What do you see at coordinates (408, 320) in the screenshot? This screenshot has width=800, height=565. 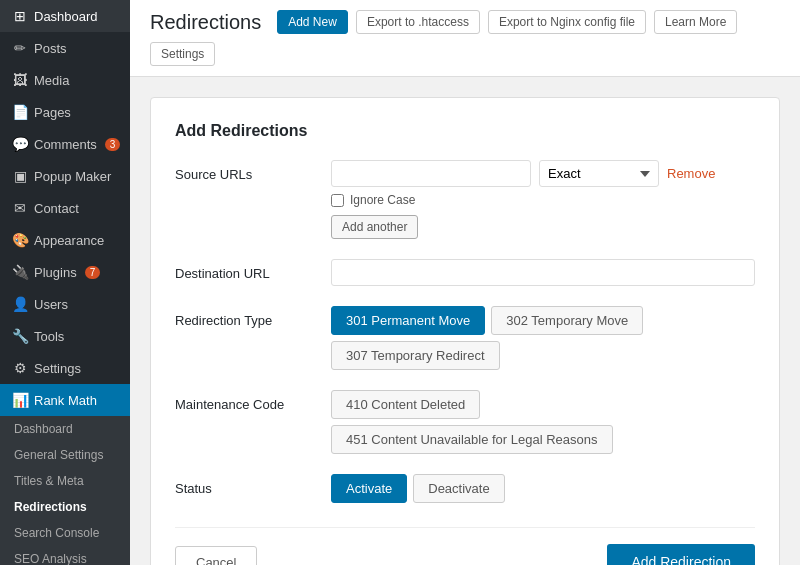 I see `type-301-button: 301 Permanent Move` at bounding box center [408, 320].